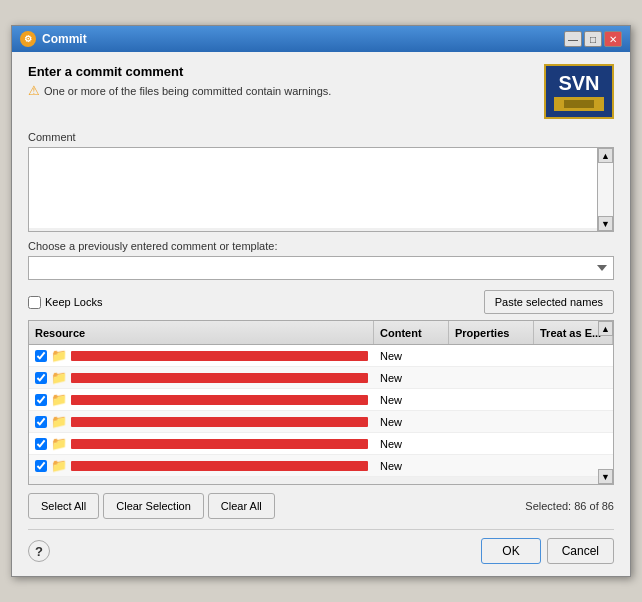 This screenshot has height=602, width=642. What do you see at coordinates (54, 39) in the screenshot?
I see `titlebar-left: ⚙ Commit` at bounding box center [54, 39].